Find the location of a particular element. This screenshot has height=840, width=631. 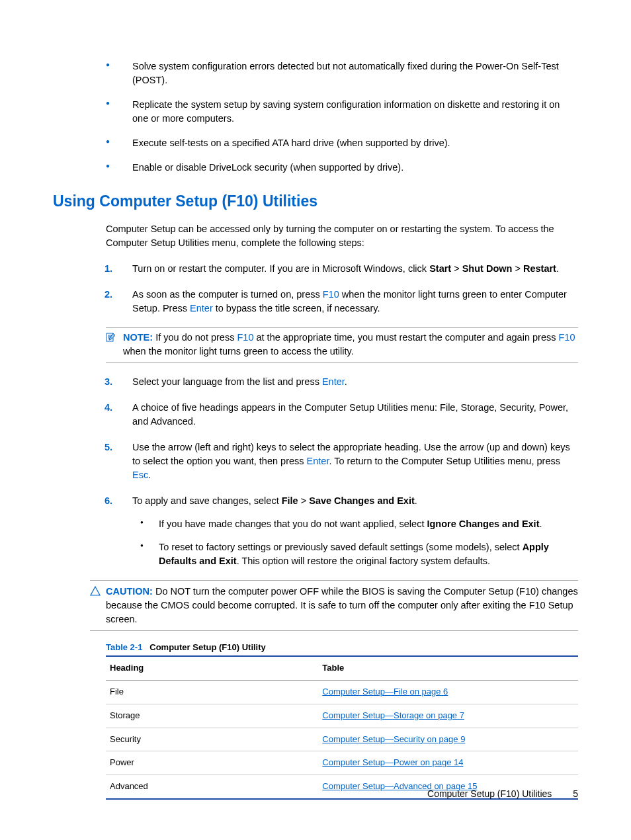

table-number: Table 2-1 is located at coordinates (124, 647).